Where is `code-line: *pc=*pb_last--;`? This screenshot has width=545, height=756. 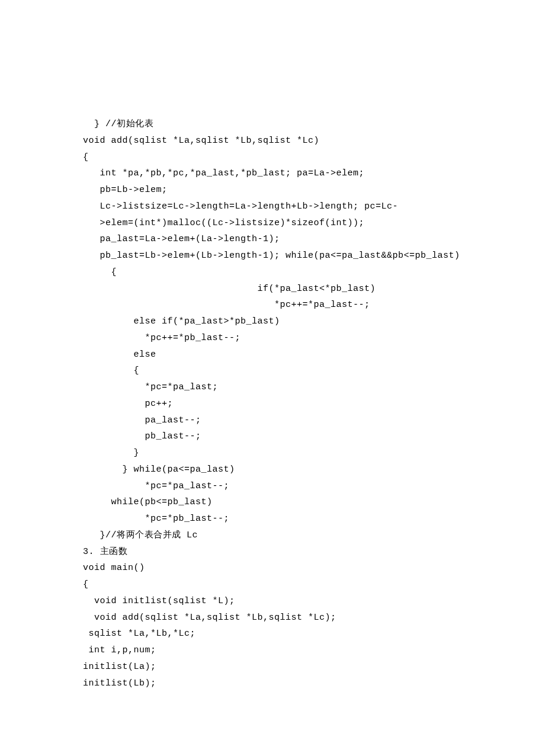
code-line: *pc=*pb_last--; is located at coordinates (314, 519).